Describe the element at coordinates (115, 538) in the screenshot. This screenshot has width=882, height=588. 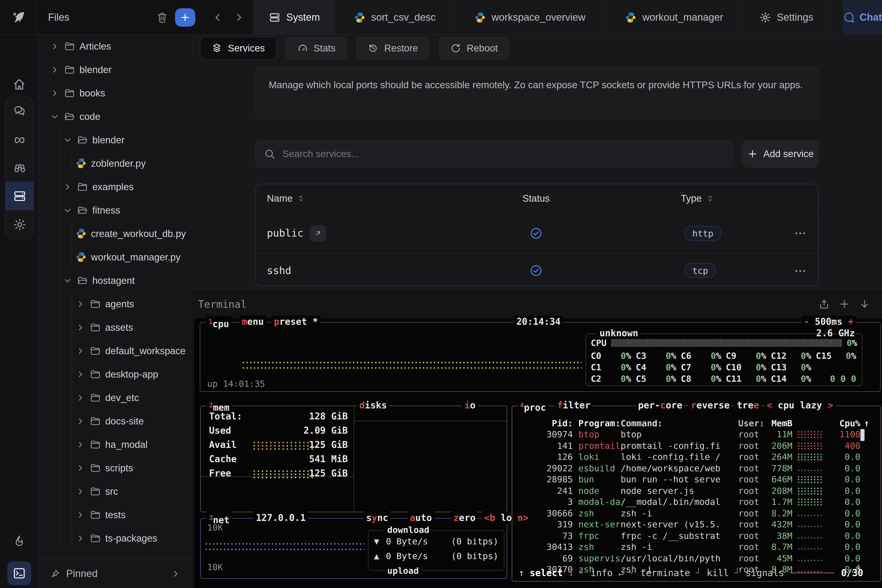
I see `tree-item-ts-packages: ts-packages` at that location.